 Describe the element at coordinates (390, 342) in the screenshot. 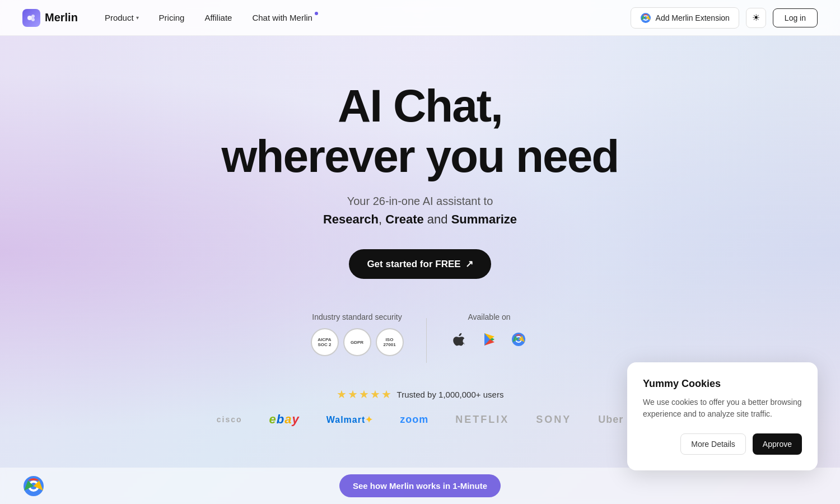

I see `iso-badge: ISO27001` at that location.